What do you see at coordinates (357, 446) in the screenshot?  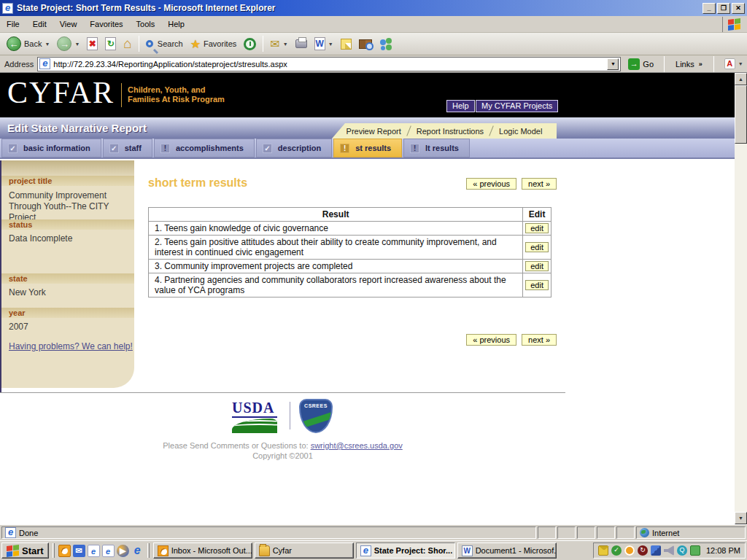 I see `contact-email-link: swright@csrees.usda.gov` at bounding box center [357, 446].